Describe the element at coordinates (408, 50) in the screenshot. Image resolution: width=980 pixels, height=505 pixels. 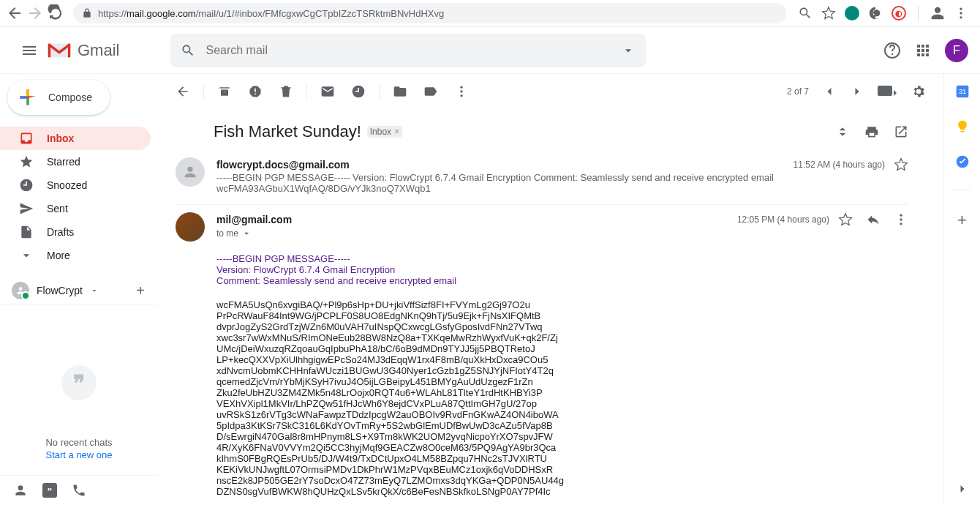
I see `search-input` at that location.